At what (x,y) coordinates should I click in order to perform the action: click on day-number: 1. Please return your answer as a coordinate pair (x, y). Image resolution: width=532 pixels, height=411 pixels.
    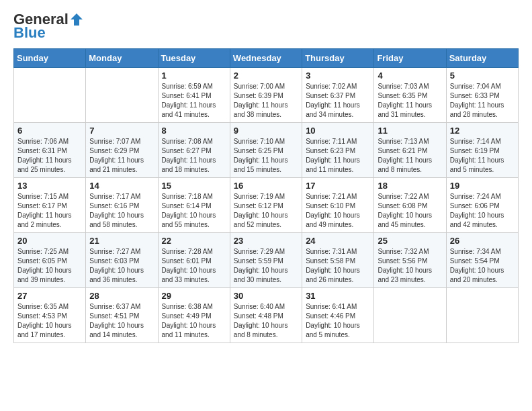
    Looking at the image, I should click on (194, 75).